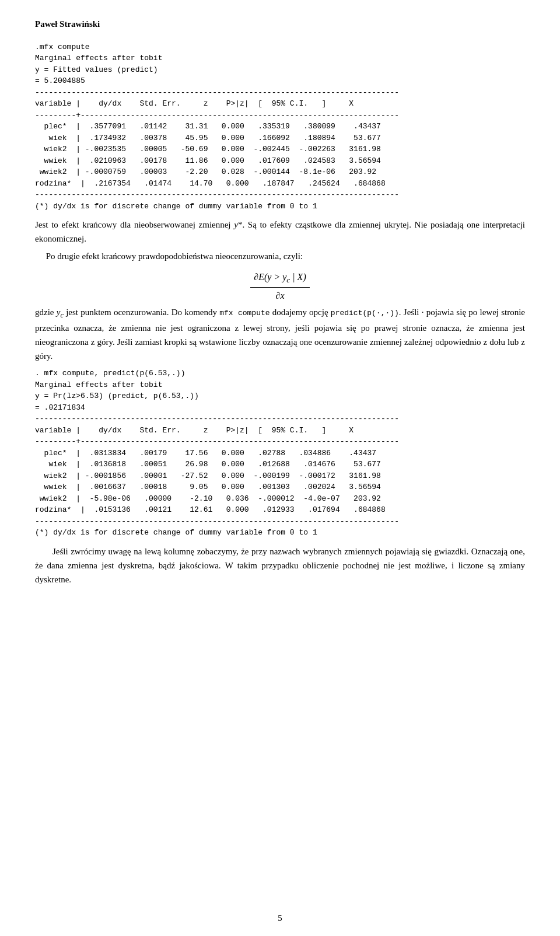 The height and width of the screenshot is (936, 560). What do you see at coordinates (280, 385) in the screenshot?
I see `title2a: Marginal effects after tobit` at bounding box center [280, 385].